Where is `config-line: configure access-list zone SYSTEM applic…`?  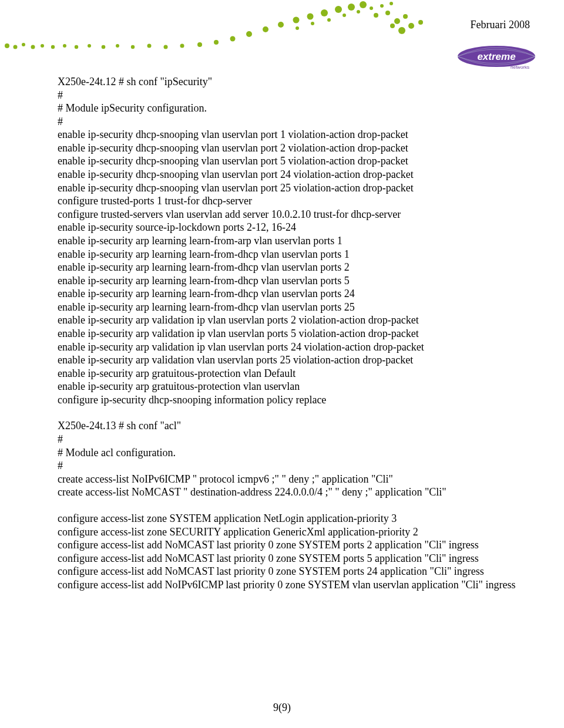
config-line: configure access-list zone SYSTEM applic… is located at coordinates (287, 519).